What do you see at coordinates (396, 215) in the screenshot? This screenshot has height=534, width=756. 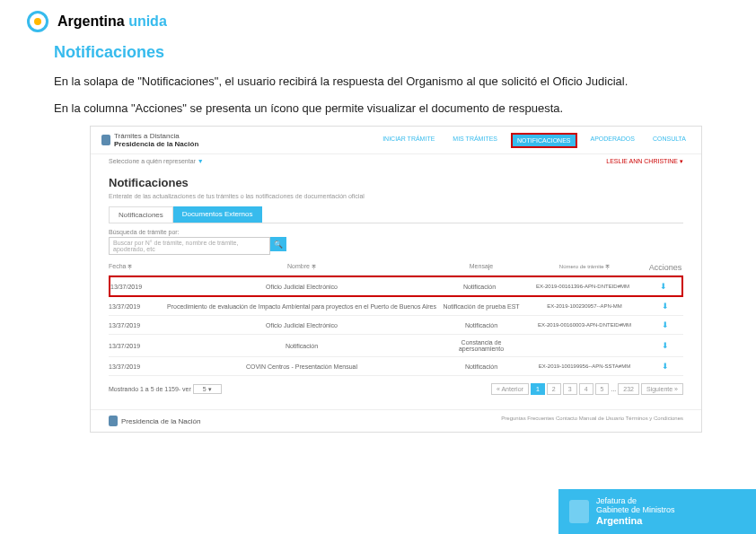 I see `ss-tabs: Notificaciones Documentos Externos` at bounding box center [396, 215].